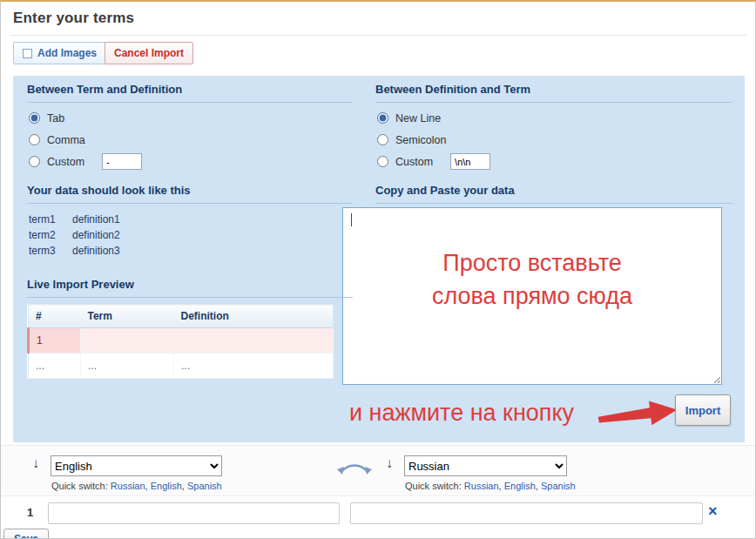  Describe the element at coordinates (59, 53) in the screenshot. I see `add-images-button: Add Images` at that location.